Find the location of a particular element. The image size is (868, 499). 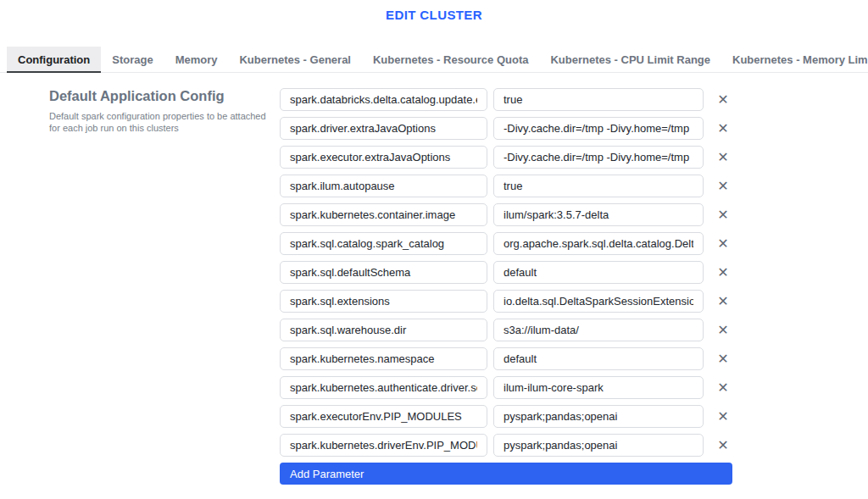

tab-configuration: Configuration is located at coordinates (54, 59).